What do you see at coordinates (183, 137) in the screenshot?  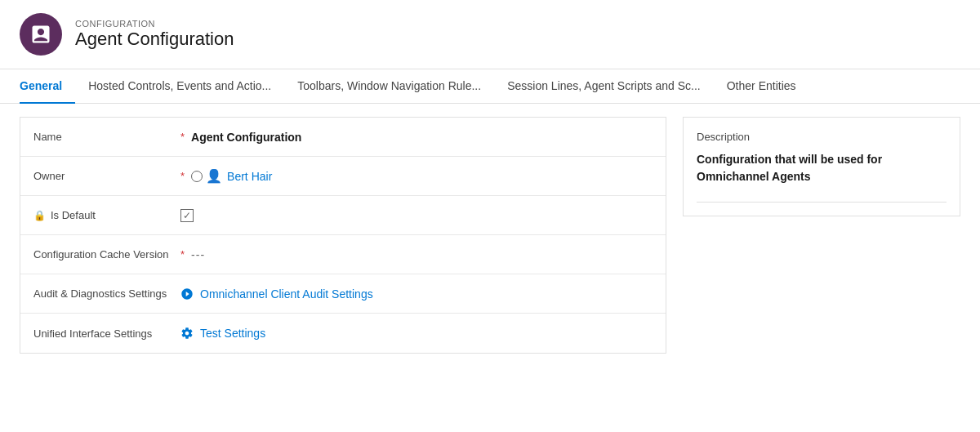 I see `name-required: *` at bounding box center [183, 137].